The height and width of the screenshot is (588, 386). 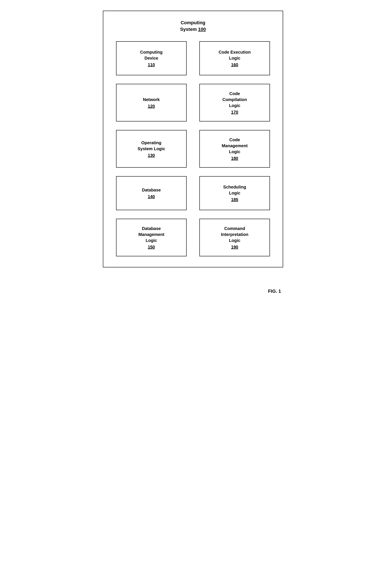 What do you see at coordinates (234, 55) in the screenshot?
I see `label-code-execution-logic: Code ExecutionLogic` at bounding box center [234, 55].